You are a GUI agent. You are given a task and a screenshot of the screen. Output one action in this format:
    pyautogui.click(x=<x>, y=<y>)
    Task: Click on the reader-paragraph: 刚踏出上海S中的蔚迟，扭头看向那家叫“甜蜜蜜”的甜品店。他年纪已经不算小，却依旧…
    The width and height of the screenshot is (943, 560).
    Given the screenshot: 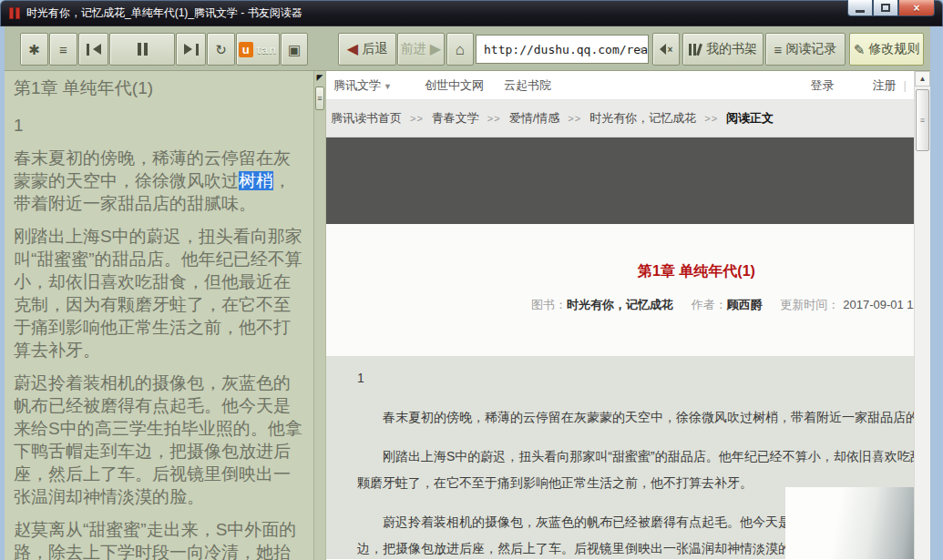 What is the action you would take?
    pyautogui.click(x=159, y=293)
    